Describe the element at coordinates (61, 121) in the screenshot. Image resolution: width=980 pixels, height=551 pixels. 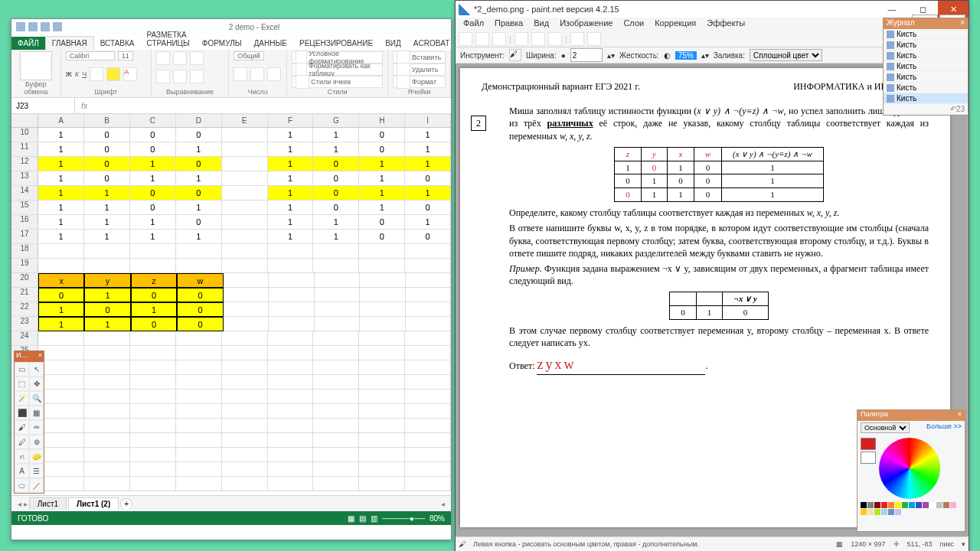
I see `col-head: A` at that location.